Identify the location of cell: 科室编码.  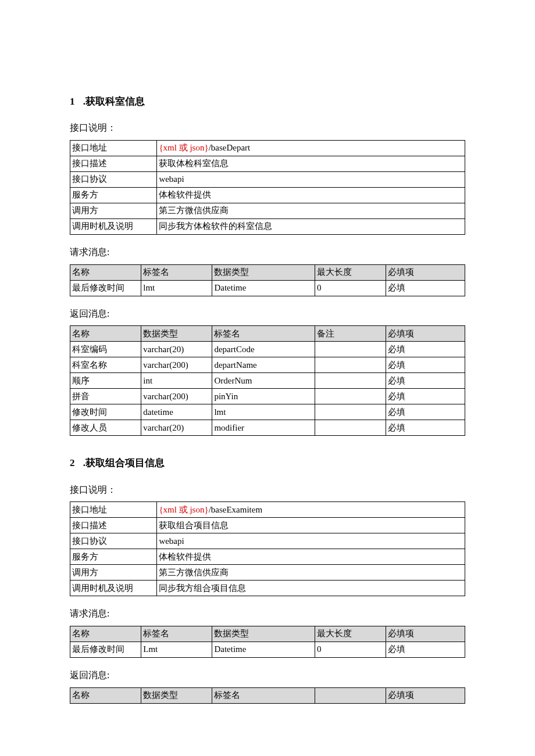
(106, 350).